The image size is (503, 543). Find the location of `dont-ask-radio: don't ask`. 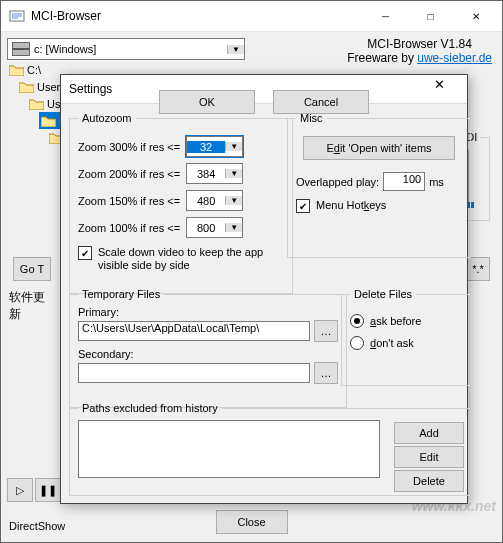

dont-ask-radio: don't ask is located at coordinates (406, 343).